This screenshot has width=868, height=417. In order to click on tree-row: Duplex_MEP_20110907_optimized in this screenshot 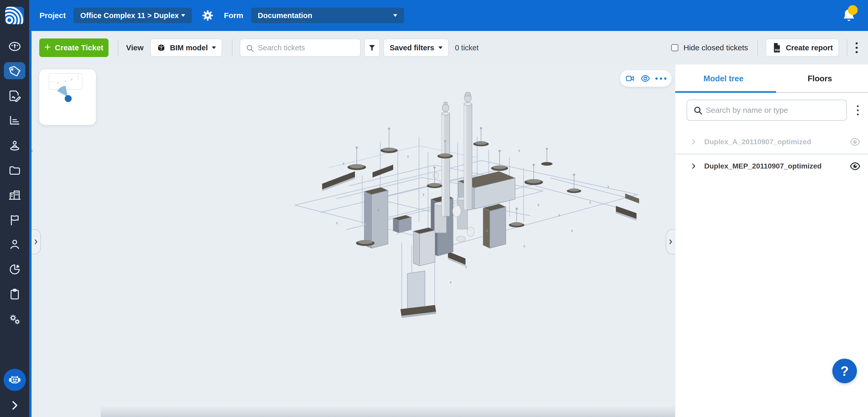, I will do `click(772, 166)`.